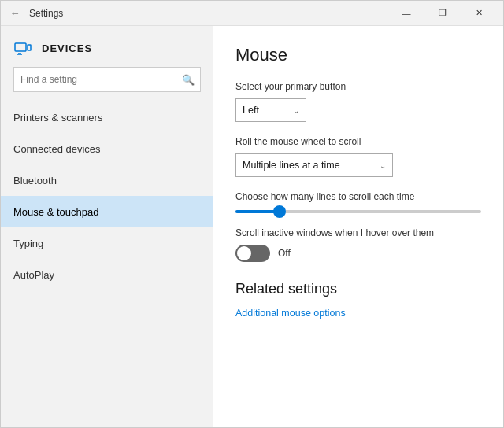  I want to click on page-title: Mouse, so click(358, 55).